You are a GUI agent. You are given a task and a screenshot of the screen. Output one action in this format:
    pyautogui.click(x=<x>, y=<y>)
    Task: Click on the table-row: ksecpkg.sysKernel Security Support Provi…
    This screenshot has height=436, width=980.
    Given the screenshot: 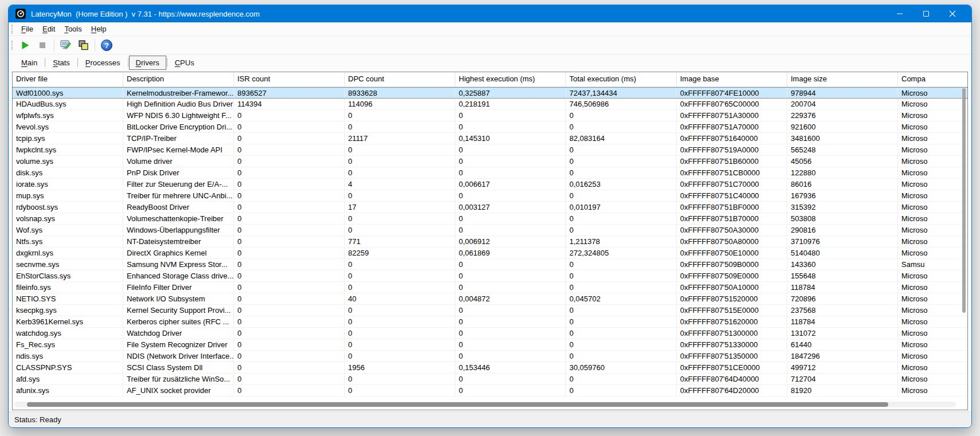 What is the action you would take?
    pyautogui.click(x=490, y=311)
    